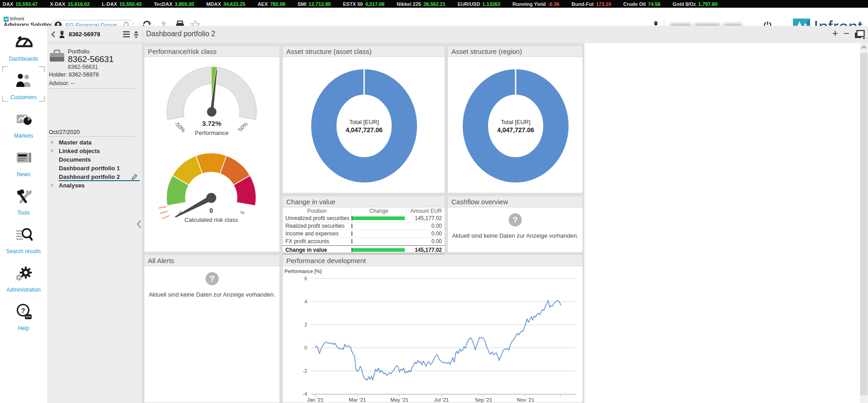 This screenshot has height=403, width=868. I want to click on context-entity-id: 8362-56978, so click(84, 34).